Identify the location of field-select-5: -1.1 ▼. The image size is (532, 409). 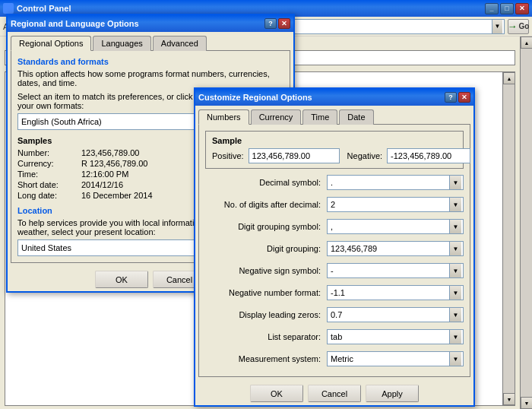
(395, 293).